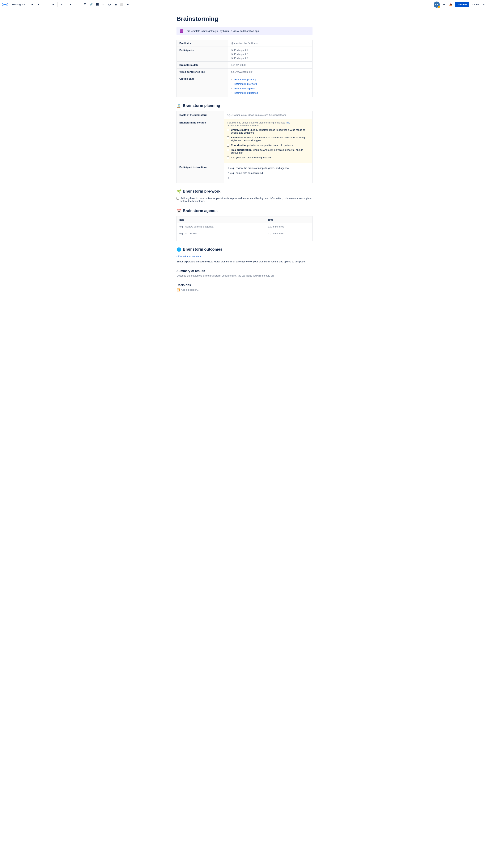  I want to click on method-custom-checkbox, so click(228, 158).